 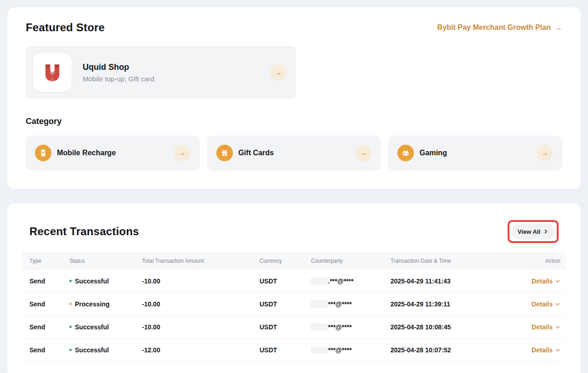 I want to click on recent-transactions-title: Recent Transactions, so click(x=85, y=232).